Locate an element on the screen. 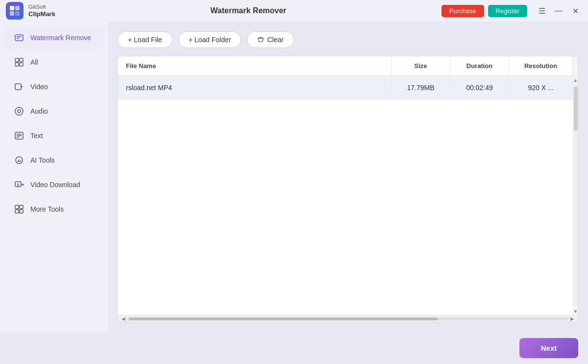 The image size is (588, 364). register-button: Register is located at coordinates (508, 11).